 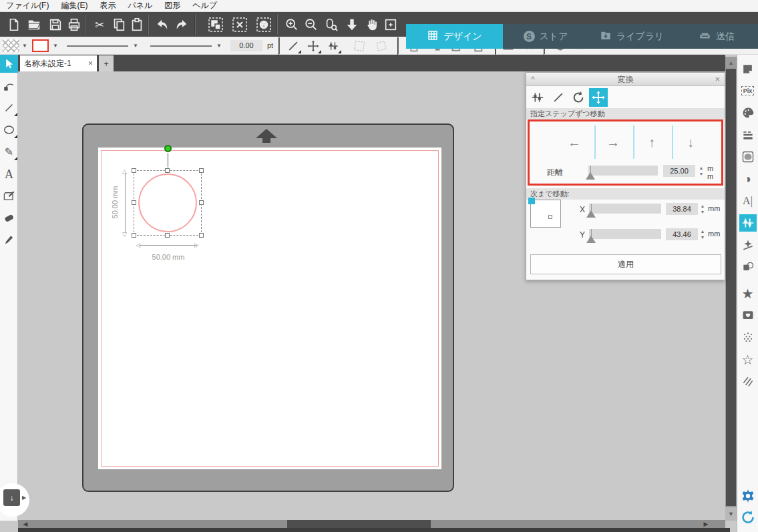 I want to click on handle-top-right, so click(x=202, y=171).